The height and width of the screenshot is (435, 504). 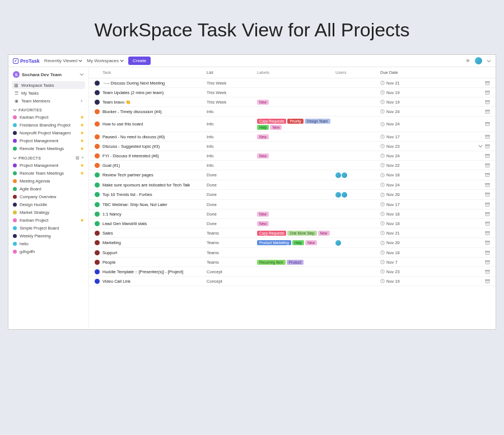 I want to click on my-workspaces-dropdown: My Workspaces, so click(x=105, y=60).